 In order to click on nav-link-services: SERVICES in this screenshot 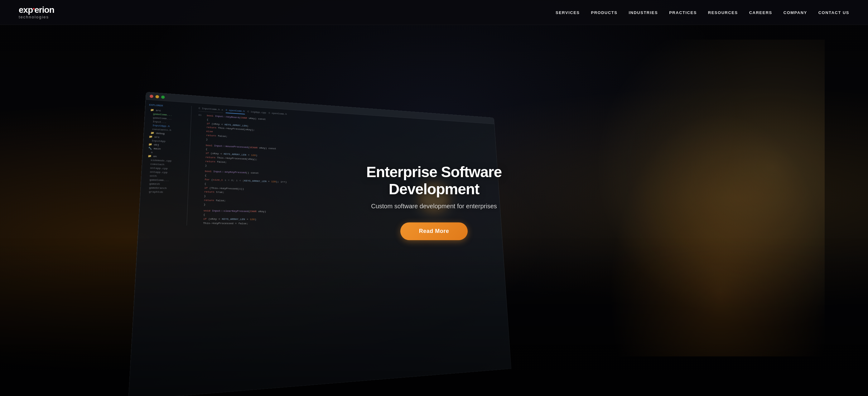, I will do `click(568, 13)`.